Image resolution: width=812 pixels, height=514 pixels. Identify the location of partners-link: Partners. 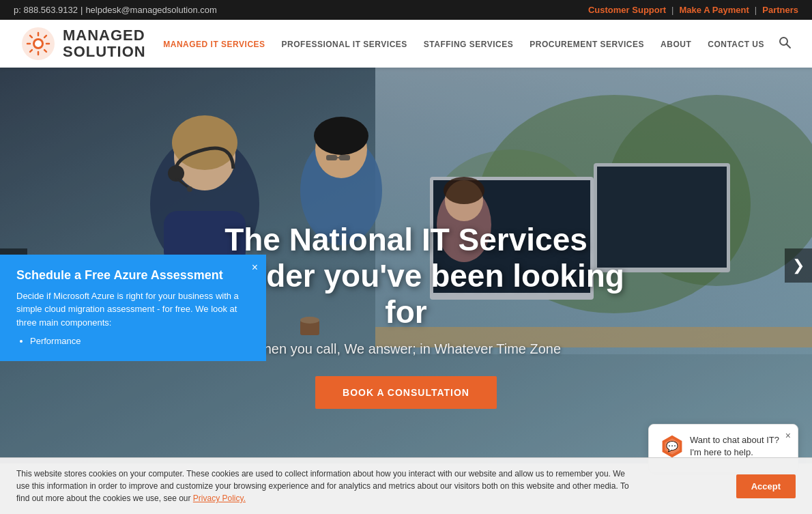
(781, 10).